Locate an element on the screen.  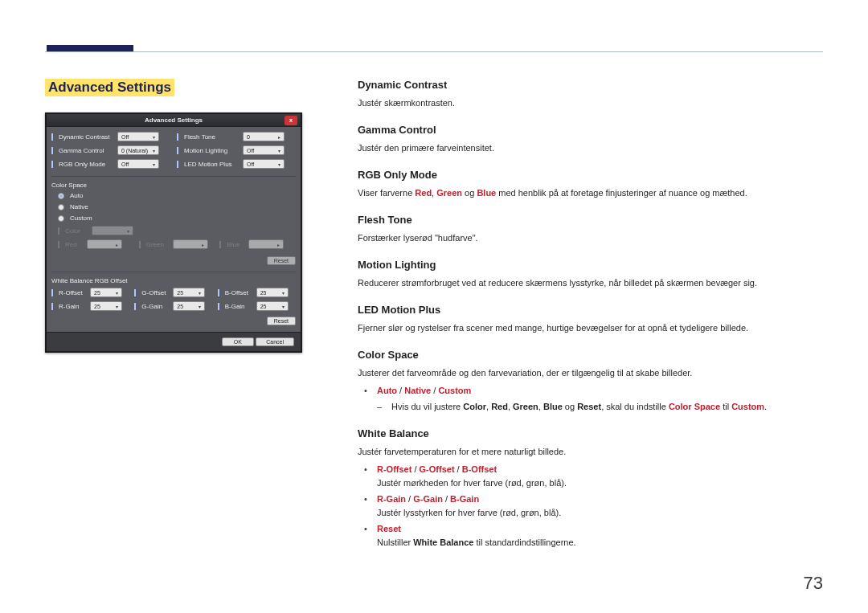
page-number: 73 is located at coordinates (813, 583).